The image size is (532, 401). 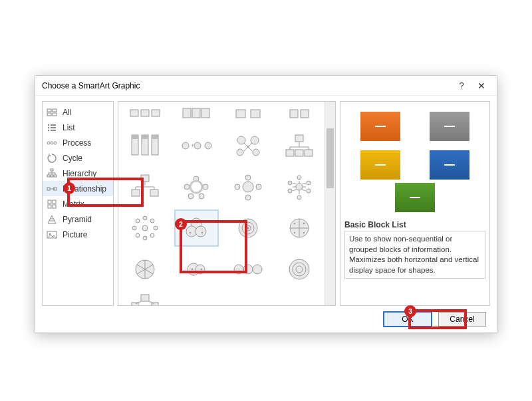 I want to click on cancel-button: Cancel, so click(x=462, y=319).